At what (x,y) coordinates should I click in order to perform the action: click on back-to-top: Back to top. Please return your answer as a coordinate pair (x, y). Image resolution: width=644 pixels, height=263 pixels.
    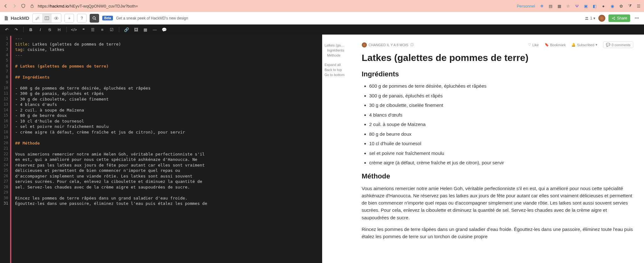
    Looking at the image, I should click on (337, 70).